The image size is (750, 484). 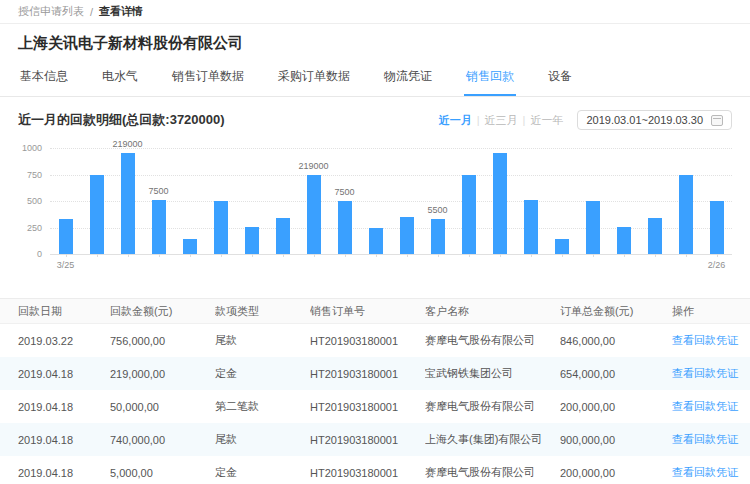 What do you see at coordinates (262, 406) in the screenshot?
I see `cell-payment-type: 第二笔款` at bounding box center [262, 406].